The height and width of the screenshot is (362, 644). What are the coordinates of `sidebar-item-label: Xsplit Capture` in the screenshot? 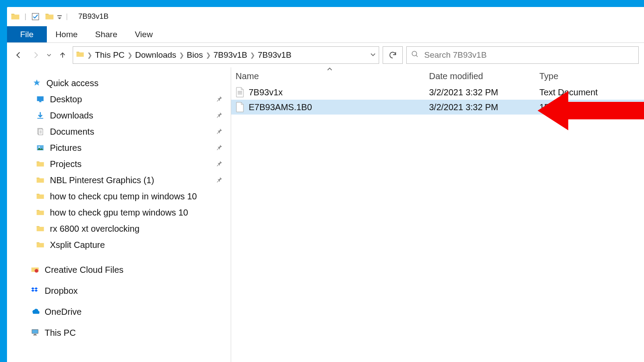 It's located at (77, 245).